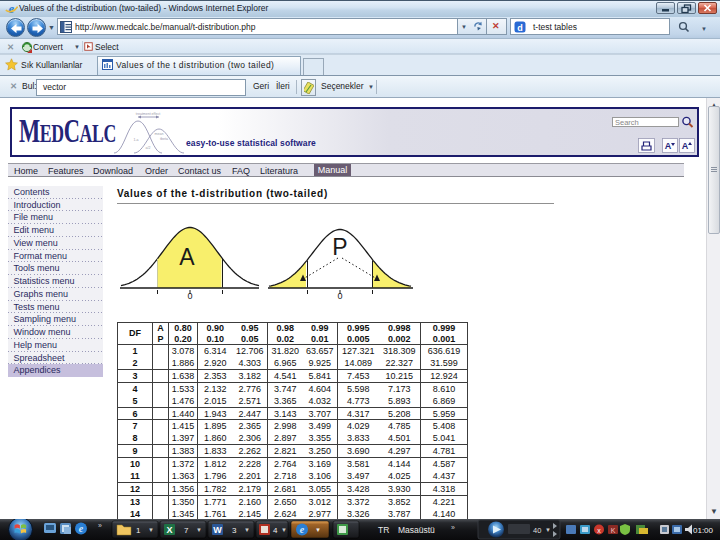  What do you see at coordinates (537, 530) in the screenshot?
I see `svg-text: 40` at bounding box center [537, 530].